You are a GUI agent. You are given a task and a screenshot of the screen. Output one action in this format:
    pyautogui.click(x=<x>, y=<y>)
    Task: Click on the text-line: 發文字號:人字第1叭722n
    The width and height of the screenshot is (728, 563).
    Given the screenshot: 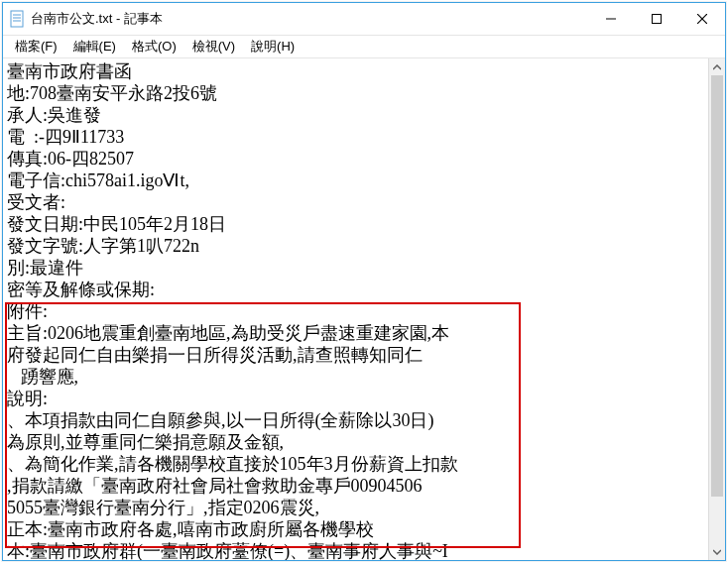 What is the action you would take?
    pyautogui.click(x=355, y=246)
    